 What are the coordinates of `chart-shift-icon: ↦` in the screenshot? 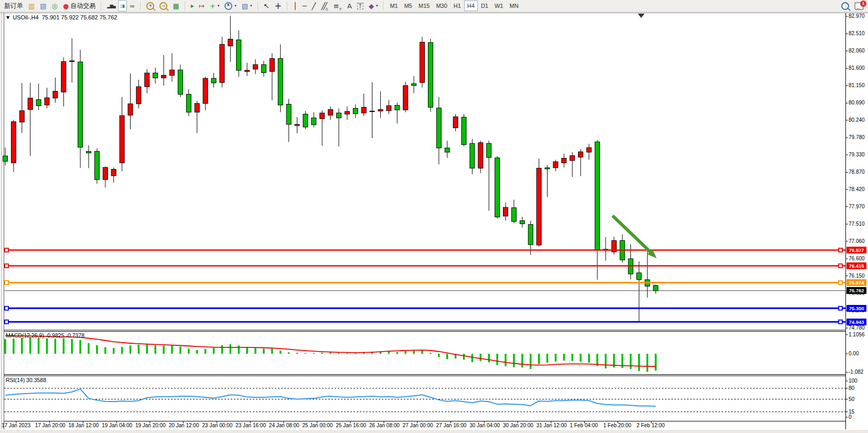 It's located at (201, 6).